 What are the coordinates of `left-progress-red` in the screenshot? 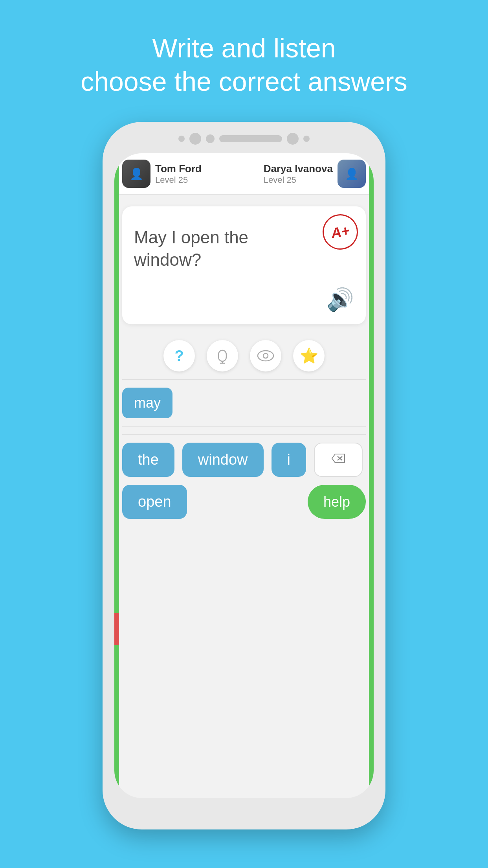 It's located at (117, 629).